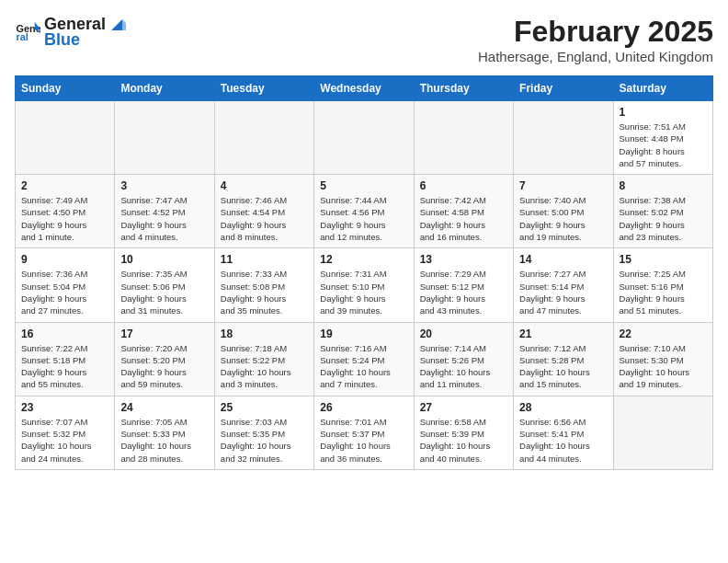  Describe the element at coordinates (65, 432) in the screenshot. I see `calendar-cell: 23Sunrise: 7:07 AM Sunset: 5:32 PM Dayli…` at that location.